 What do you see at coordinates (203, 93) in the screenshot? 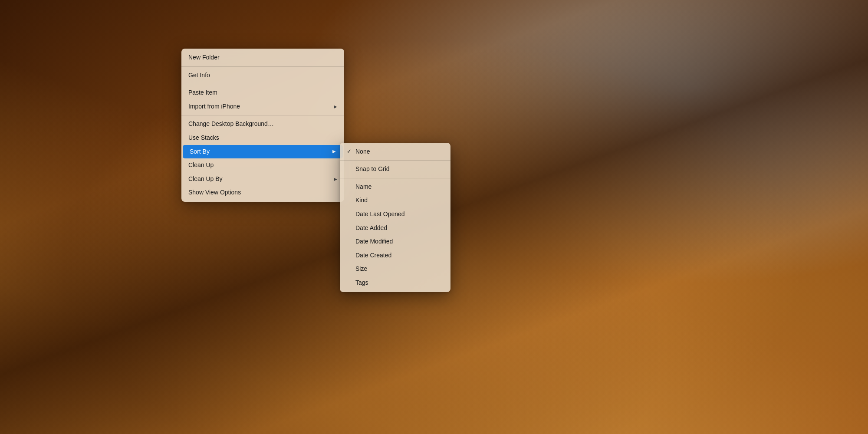
I see `menu-item-paste-item-label: Paste Item` at bounding box center [203, 93].